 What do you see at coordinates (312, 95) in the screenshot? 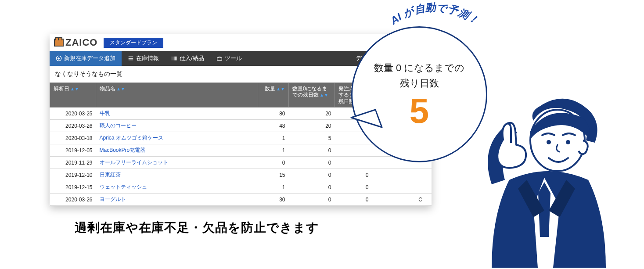
I see `col-days-zero: 数量0になるまでの残日数▲▼` at bounding box center [312, 95].